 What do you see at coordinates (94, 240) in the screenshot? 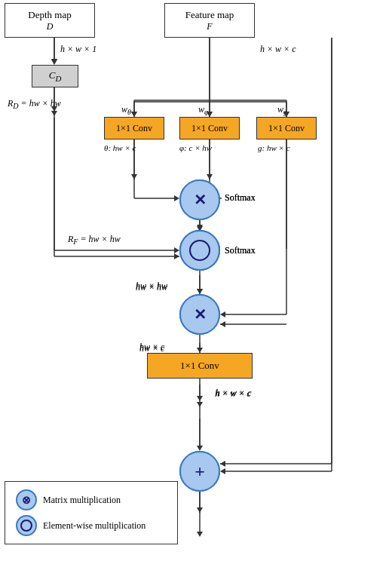
I see `rf-label: RF = hw × hw` at bounding box center [94, 240].